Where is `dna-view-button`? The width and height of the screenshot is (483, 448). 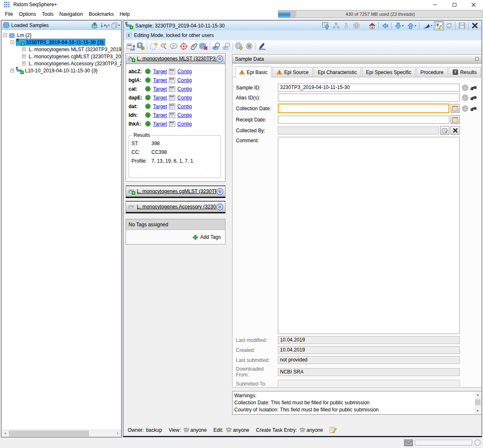
dna-view-button is located at coordinates (346, 26).